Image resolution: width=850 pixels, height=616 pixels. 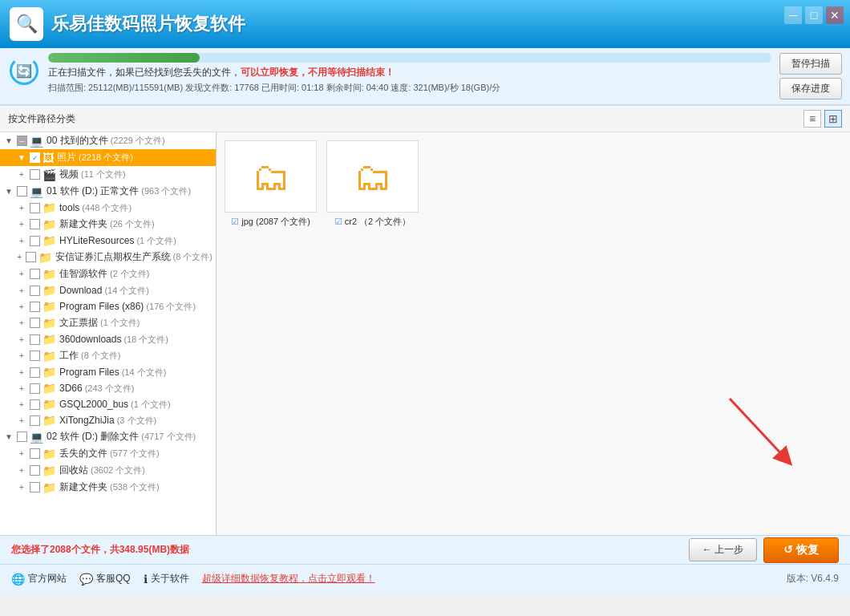 What do you see at coordinates (107, 420) in the screenshot?
I see `tree-item-xtzj: + 📁 XiTongZhiJia (3 个文件)` at bounding box center [107, 420].